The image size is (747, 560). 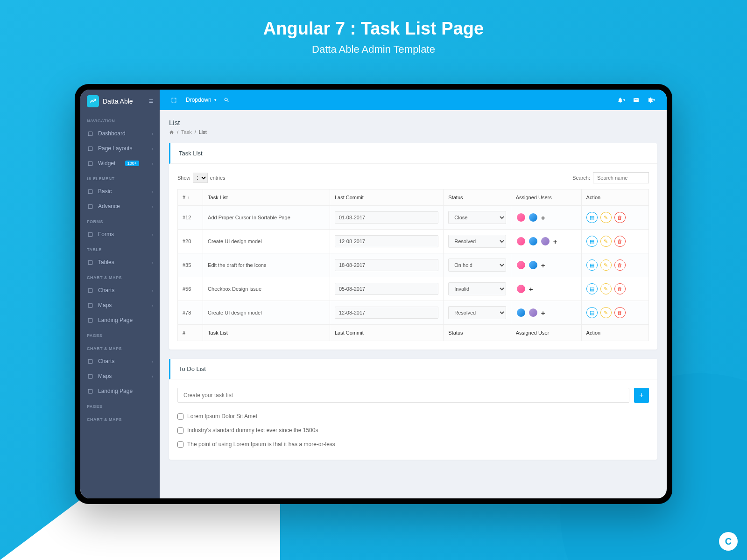 I want to click on hero-title: Angular 7 : Task List Page, so click(x=374, y=29).